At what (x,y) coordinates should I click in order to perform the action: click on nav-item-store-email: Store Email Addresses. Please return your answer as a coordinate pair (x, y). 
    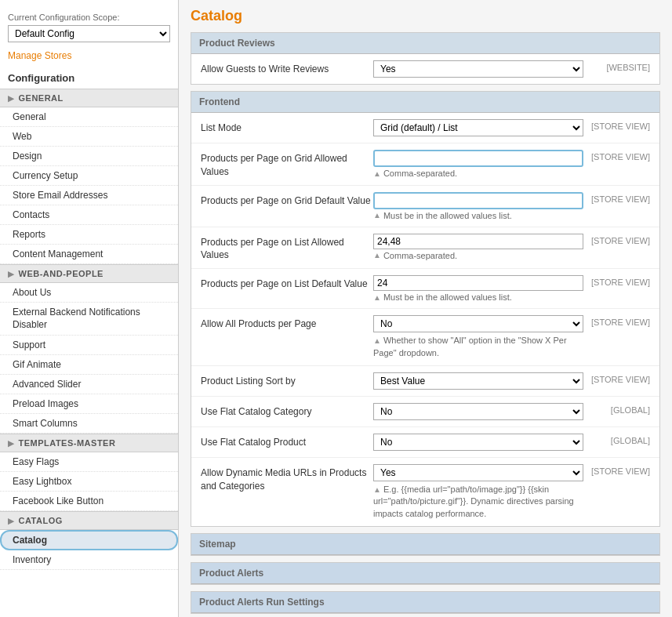
    Looking at the image, I should click on (89, 196).